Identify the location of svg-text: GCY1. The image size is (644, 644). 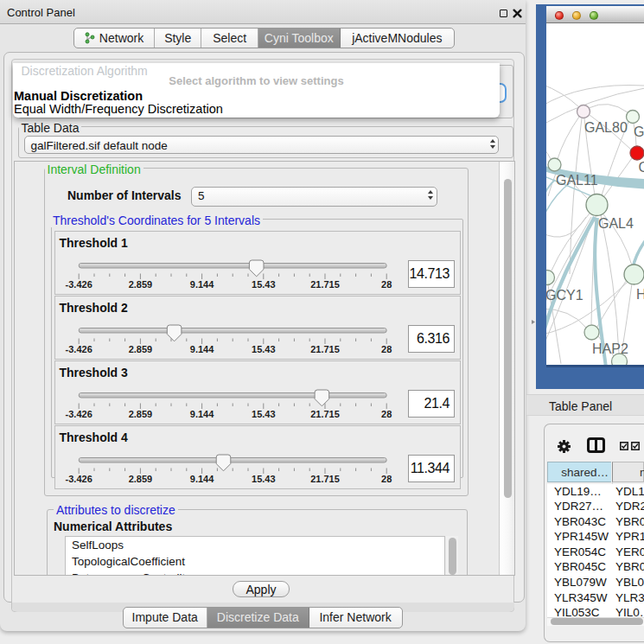
(565, 296).